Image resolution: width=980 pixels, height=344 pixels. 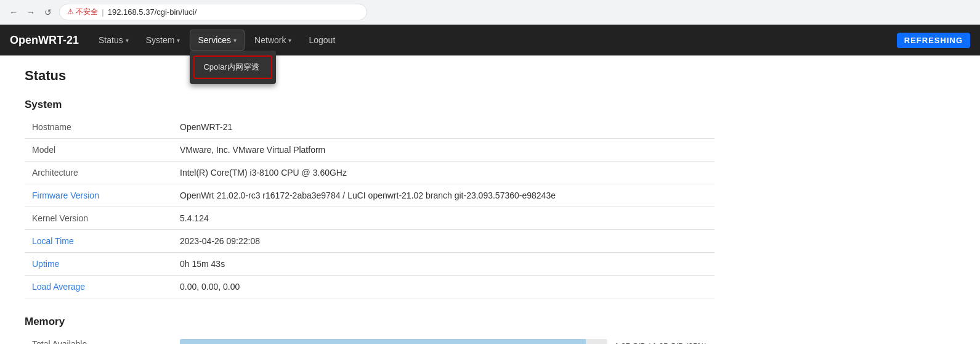 What do you see at coordinates (273, 40) in the screenshot?
I see `nav-item-network: Network ▾` at bounding box center [273, 40].